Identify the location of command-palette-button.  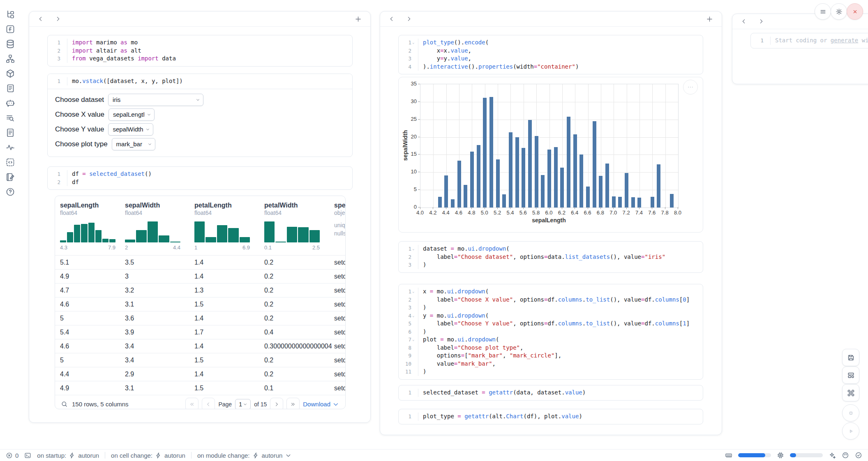
(851, 393).